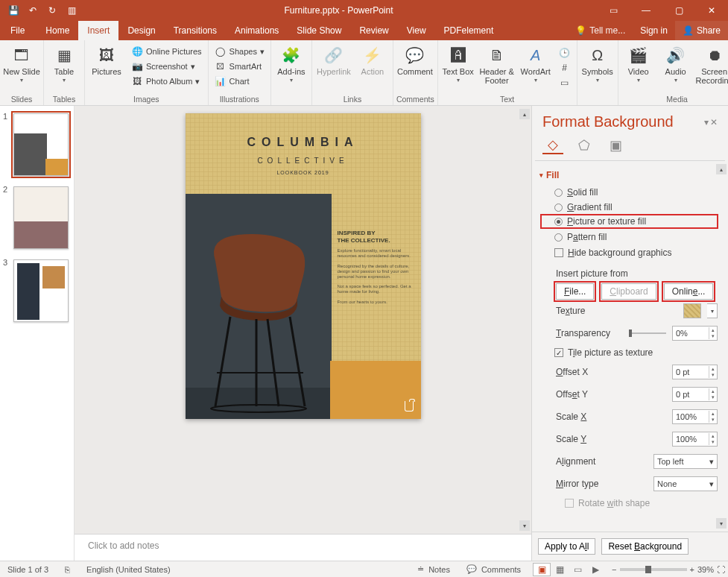 This screenshot has height=577, width=728. What do you see at coordinates (417, 31) in the screenshot?
I see `tab-view: View` at bounding box center [417, 31].